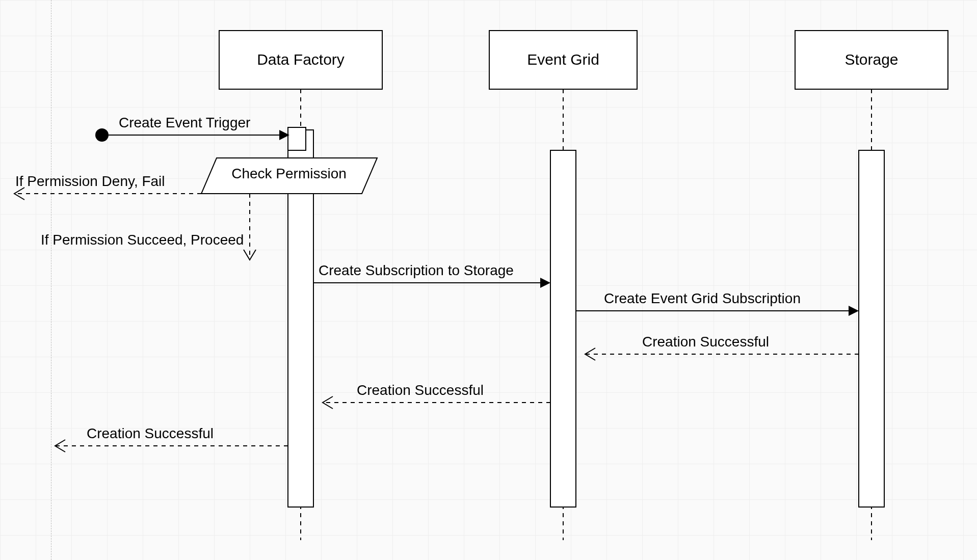  I want to click on label-creation-success-storage: Creation Successful, so click(705, 342).